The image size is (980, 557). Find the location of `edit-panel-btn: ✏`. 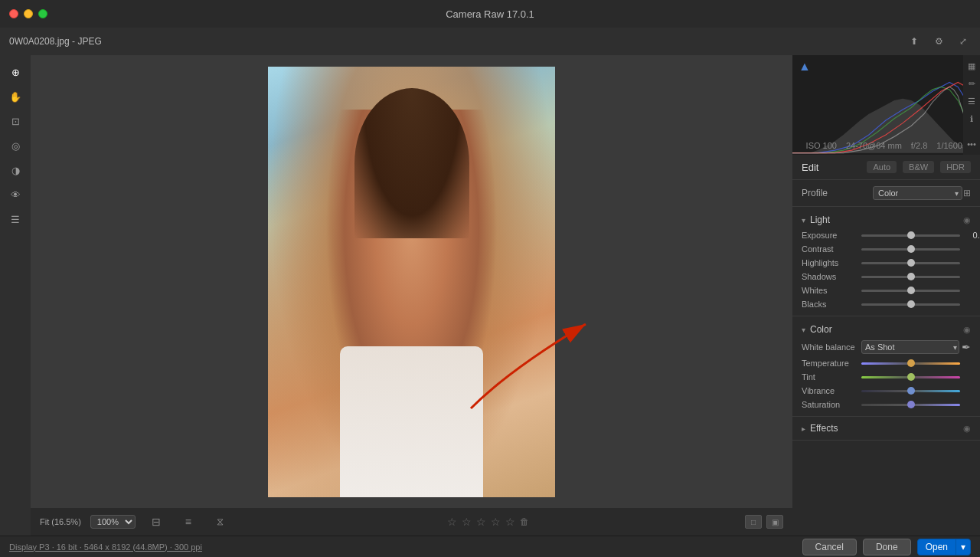

edit-panel-btn: ✏ is located at coordinates (972, 84).